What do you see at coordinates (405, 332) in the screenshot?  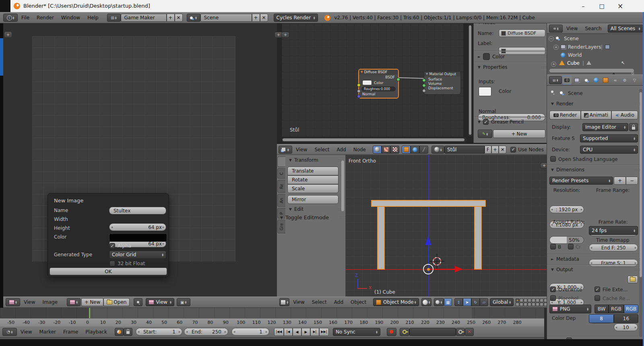 I see `keying-set-icon-button` at bounding box center [405, 332].